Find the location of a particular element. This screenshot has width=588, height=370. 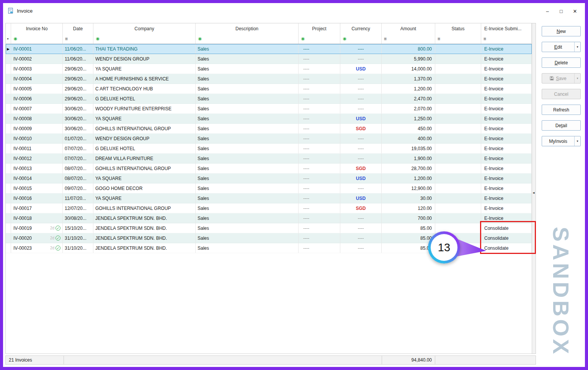

invoice-row-IV-00013: IV-0001308/07/20...GOHILLS INTERNATIONAL… is located at coordinates (269, 169).